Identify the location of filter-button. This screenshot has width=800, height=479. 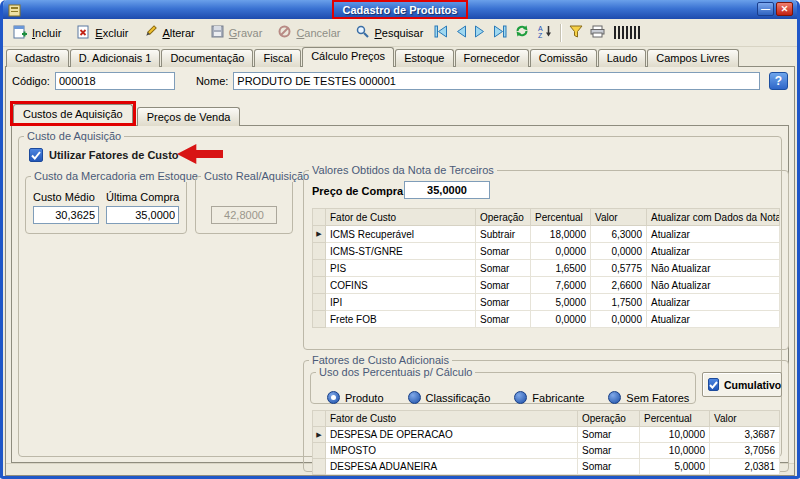
(576, 33).